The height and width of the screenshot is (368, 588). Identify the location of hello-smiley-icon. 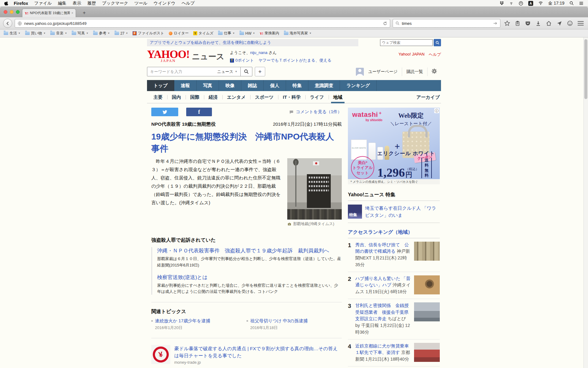
(570, 23).